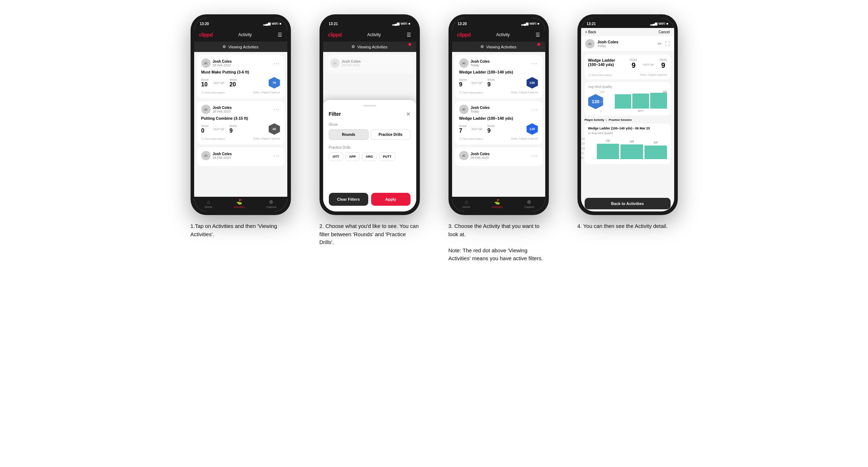 This screenshot has width=868, height=467. I want to click on app-logo-1: clippd, so click(206, 35).